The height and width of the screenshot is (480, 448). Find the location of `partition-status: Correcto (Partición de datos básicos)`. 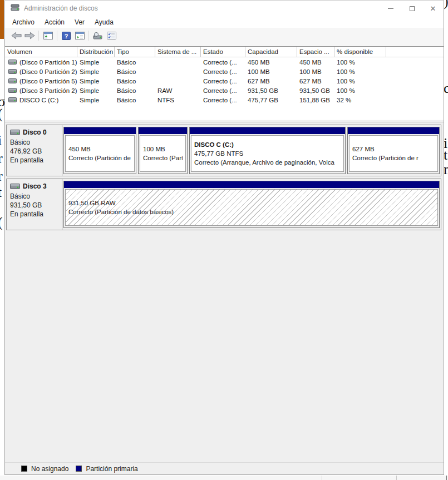

partition-status: Correcto (Partición de datos básicos) is located at coordinates (252, 212).